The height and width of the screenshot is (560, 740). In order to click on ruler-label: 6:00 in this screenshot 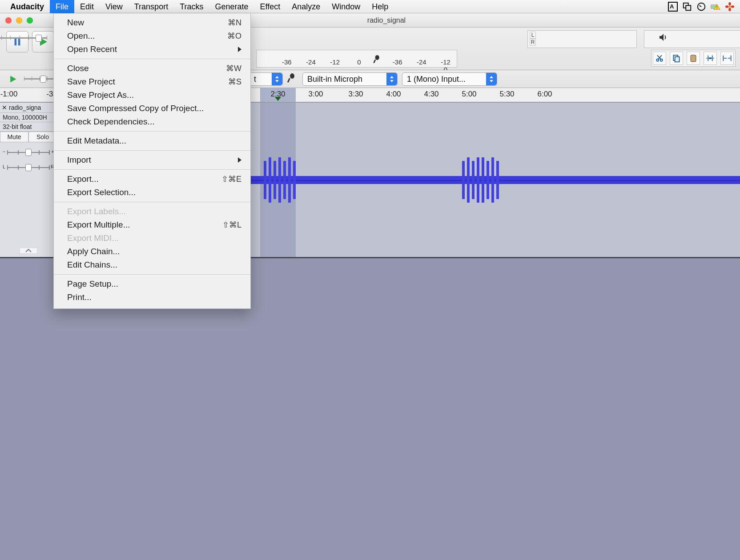, I will do `click(544, 94)`.